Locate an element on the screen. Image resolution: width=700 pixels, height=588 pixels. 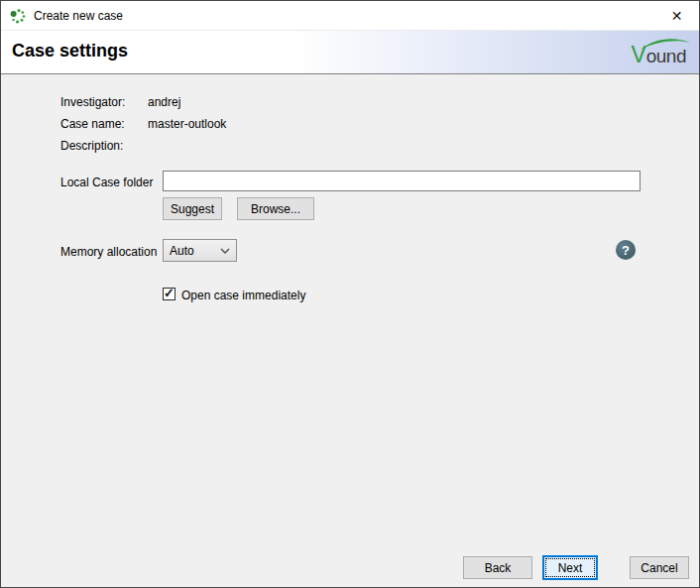
open-case-label: Open case immediately is located at coordinates (244, 295).